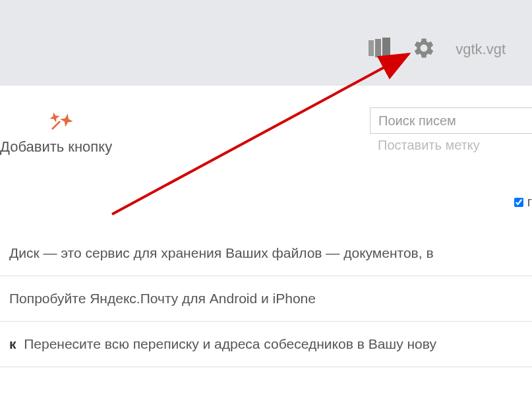  I want to click on list-item: Диск — это сервис для хранения Ваших фай…, so click(266, 253).